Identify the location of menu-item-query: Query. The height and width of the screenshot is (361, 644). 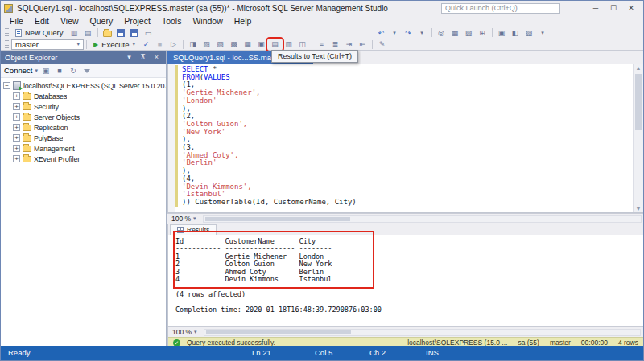
(101, 21).